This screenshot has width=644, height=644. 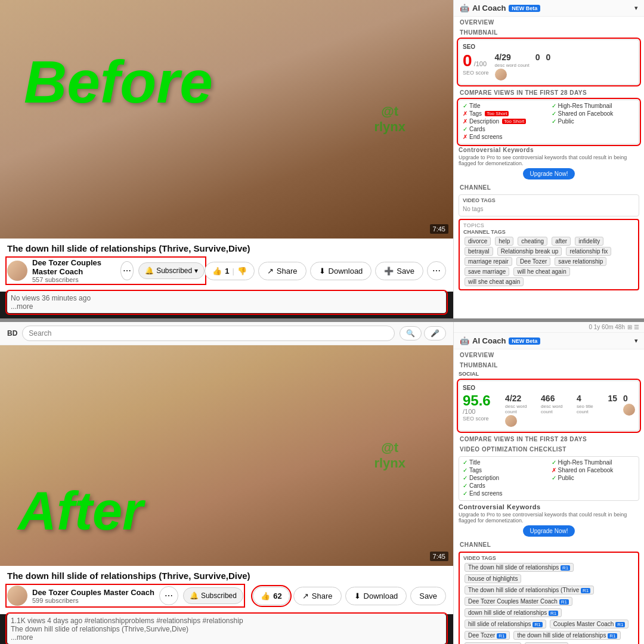 I want to click on check-fail-icon3: ✗, so click(x=465, y=137).